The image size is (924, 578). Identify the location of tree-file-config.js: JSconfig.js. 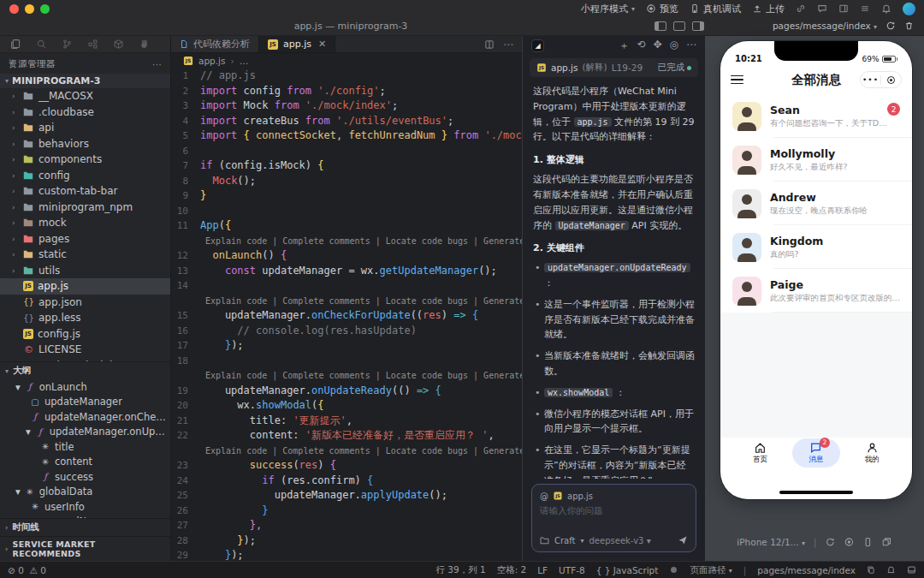
(86, 334).